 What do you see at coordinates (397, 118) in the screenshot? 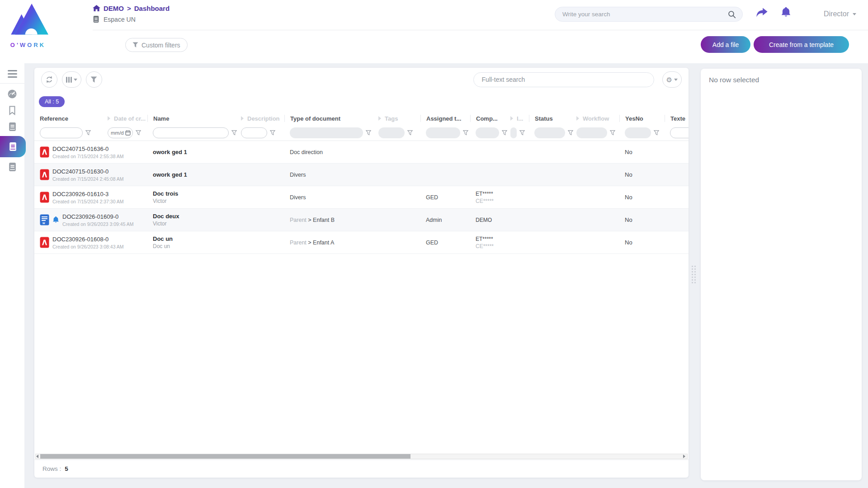
I see `column-header-tags: Tags` at bounding box center [397, 118].